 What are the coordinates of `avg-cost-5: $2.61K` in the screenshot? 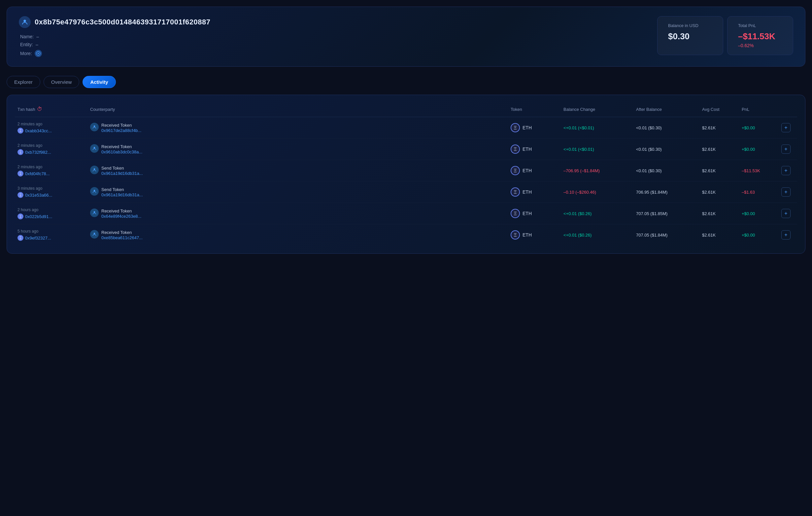 It's located at (722, 235).